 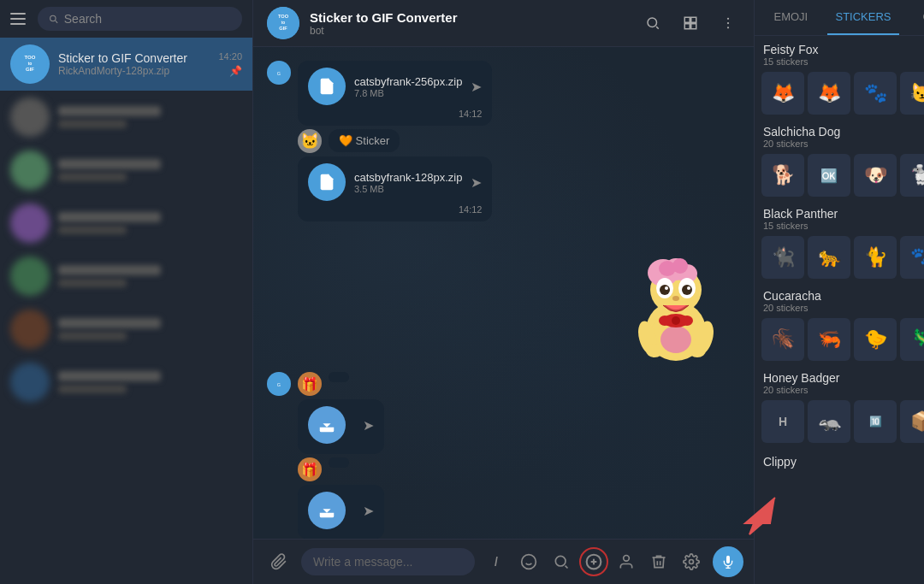 What do you see at coordinates (626, 562) in the screenshot?
I see `profile-button` at bounding box center [626, 562].